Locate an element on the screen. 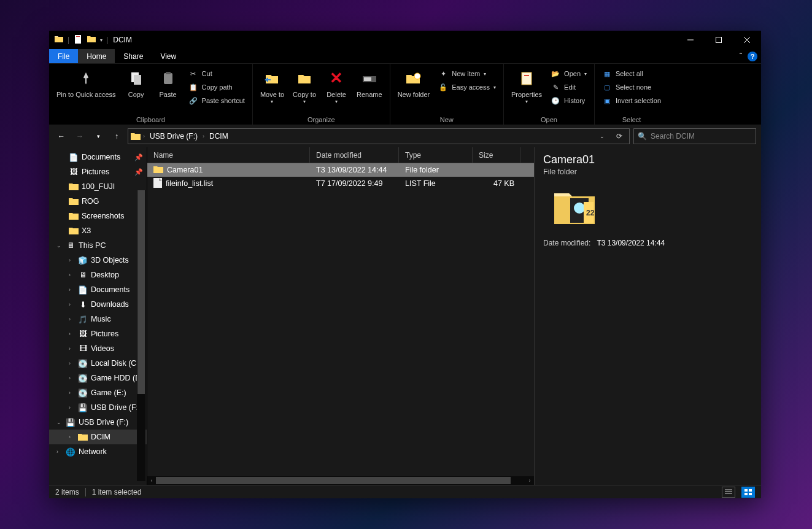 Image resolution: width=812 pixels, height=529 pixels. paste-shortcut-button: 🔗Paste shortcut is located at coordinates (217, 101).